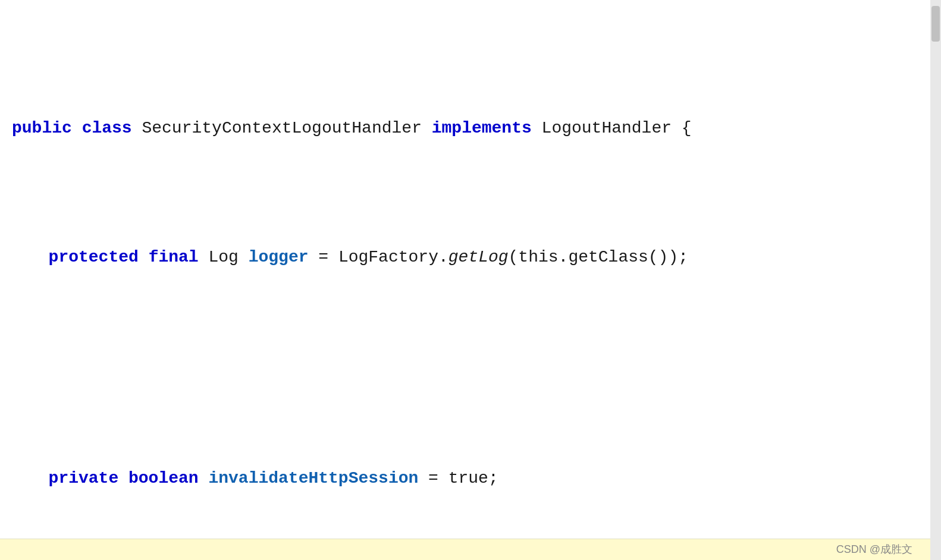 This screenshot has width=941, height=560. What do you see at coordinates (228, 257) in the screenshot?
I see `type-log: Log` at bounding box center [228, 257].